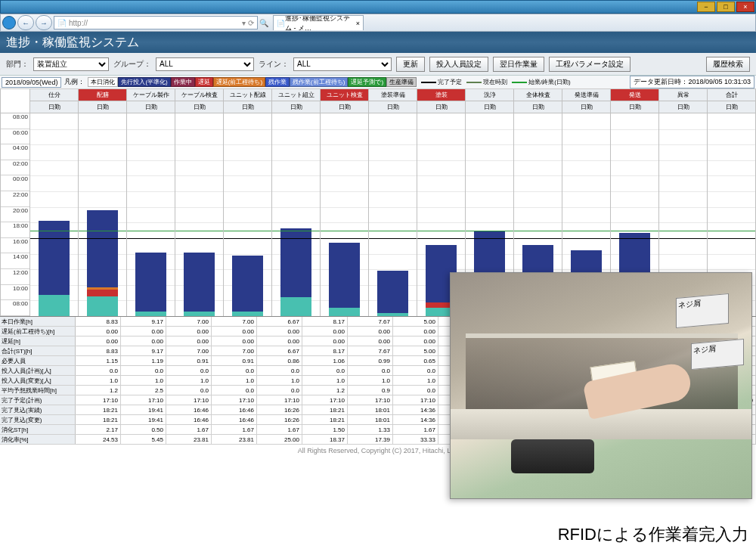  What do you see at coordinates (15, 138) in the screenshot?
I see `hour-label: 06:00` at bounding box center [15, 138].